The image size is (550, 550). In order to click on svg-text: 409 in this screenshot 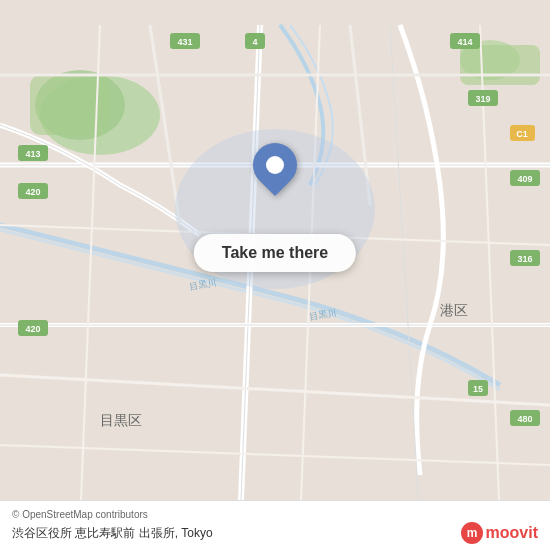, I will do `click(524, 179)`.